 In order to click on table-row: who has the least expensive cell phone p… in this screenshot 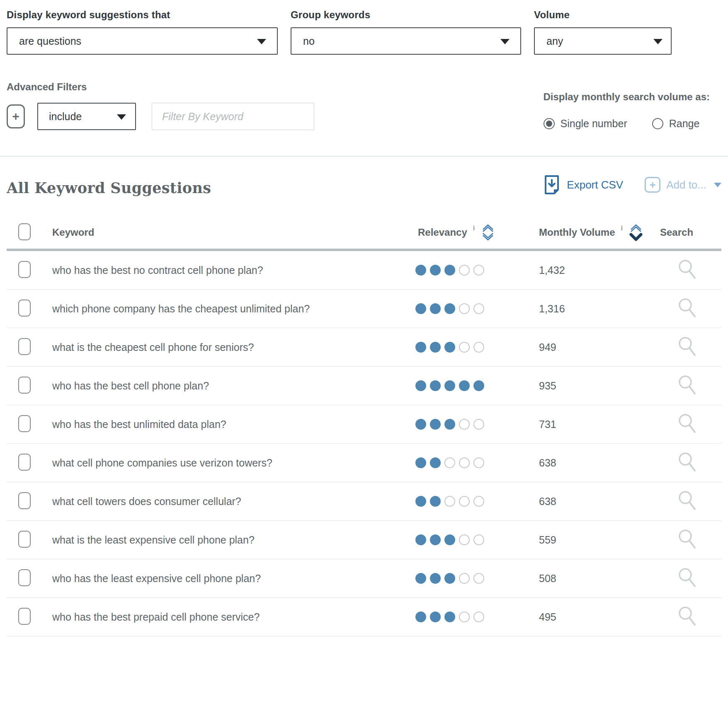, I will do `click(364, 578)`.